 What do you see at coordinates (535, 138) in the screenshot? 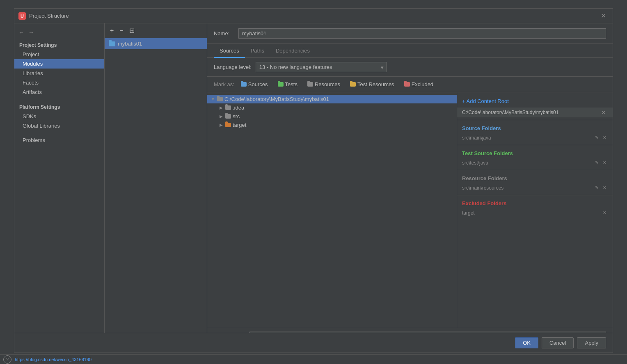
I see `source-path-item: src\main\java ✎ ✕` at bounding box center [535, 138].